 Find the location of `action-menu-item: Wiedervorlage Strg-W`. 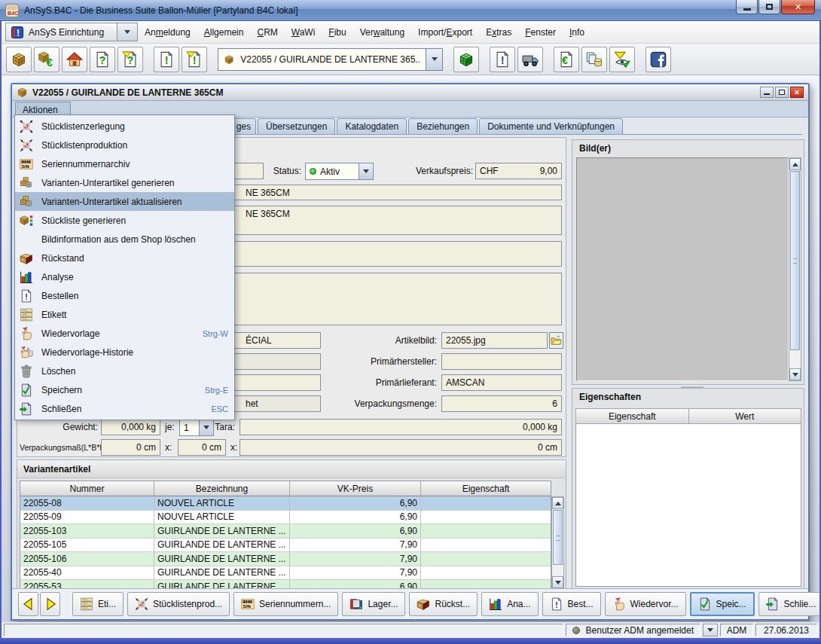

action-menu-item: Wiedervorlage Strg-W is located at coordinates (125, 333).